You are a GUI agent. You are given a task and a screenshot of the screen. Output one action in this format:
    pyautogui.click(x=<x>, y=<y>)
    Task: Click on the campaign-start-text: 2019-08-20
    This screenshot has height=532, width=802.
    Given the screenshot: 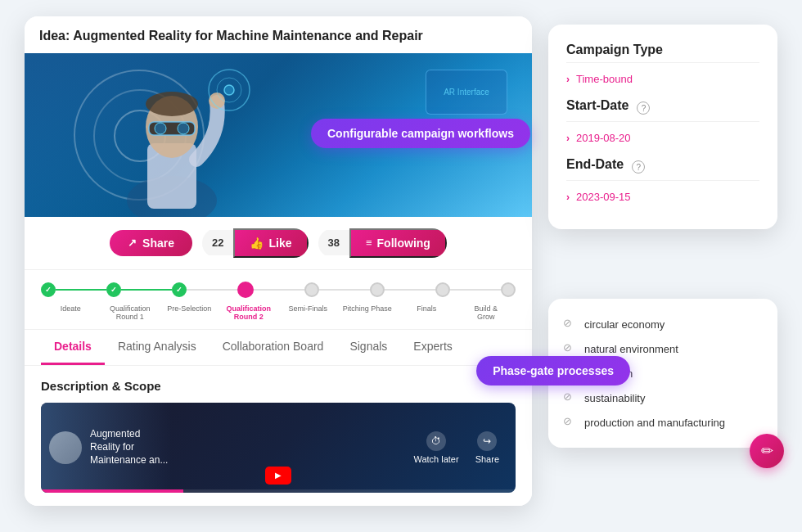 What is the action you would take?
    pyautogui.click(x=604, y=138)
    